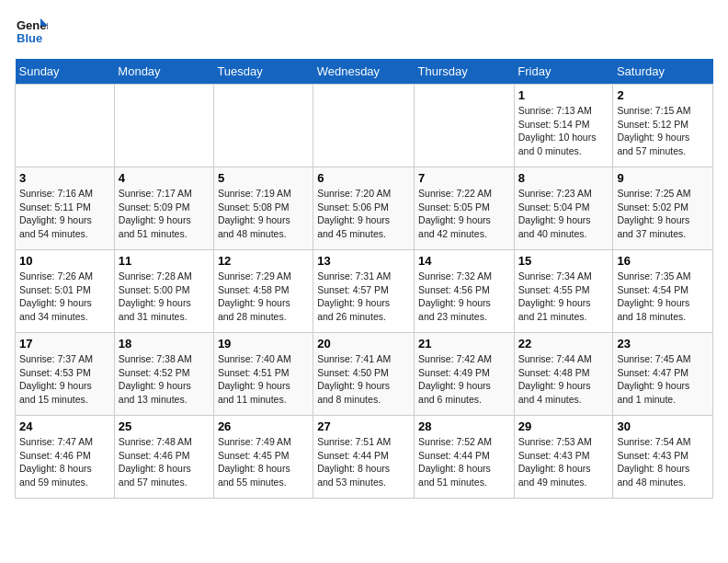 The image size is (728, 563). What do you see at coordinates (465, 72) in the screenshot?
I see `header-thursday: Thursday` at bounding box center [465, 72].